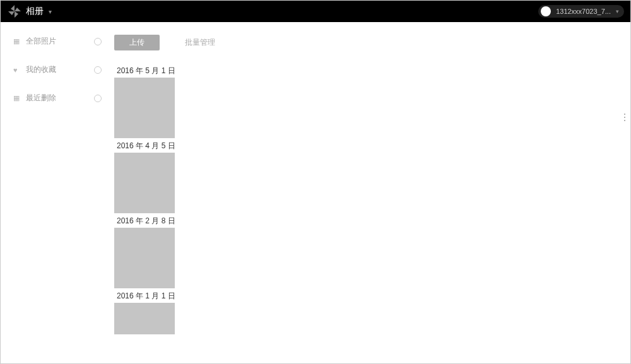  I want to click on photo-group: 2016 年 1 月 1 日, so click(372, 312).